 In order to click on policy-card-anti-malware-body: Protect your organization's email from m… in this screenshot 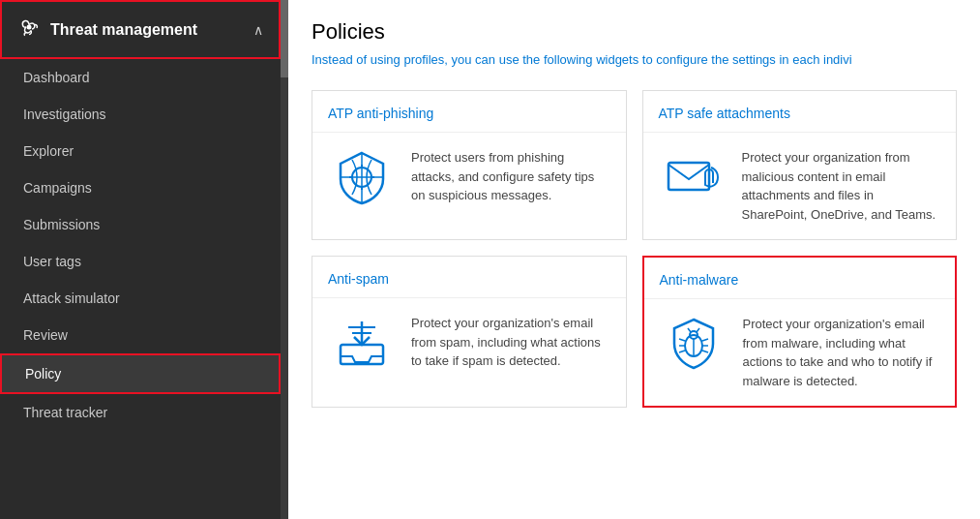, I will do `click(800, 352)`.